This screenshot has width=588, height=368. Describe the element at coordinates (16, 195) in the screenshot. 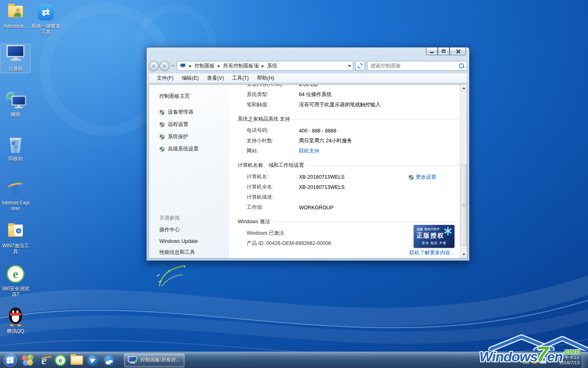

I see `desktop-icon-internet-explorer: e Internet Explorer` at that location.